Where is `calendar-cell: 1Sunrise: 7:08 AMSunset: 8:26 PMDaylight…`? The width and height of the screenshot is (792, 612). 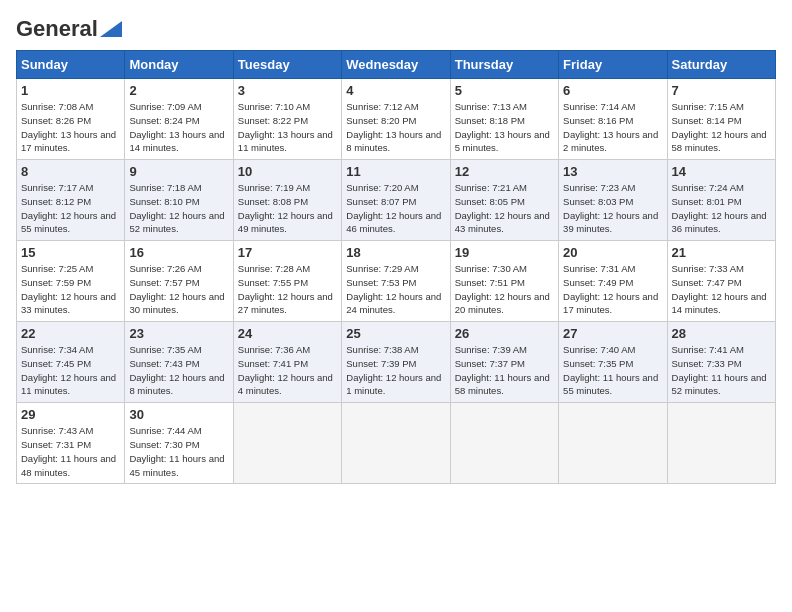 calendar-cell: 1Sunrise: 7:08 AMSunset: 8:26 PMDaylight… is located at coordinates (71, 120).